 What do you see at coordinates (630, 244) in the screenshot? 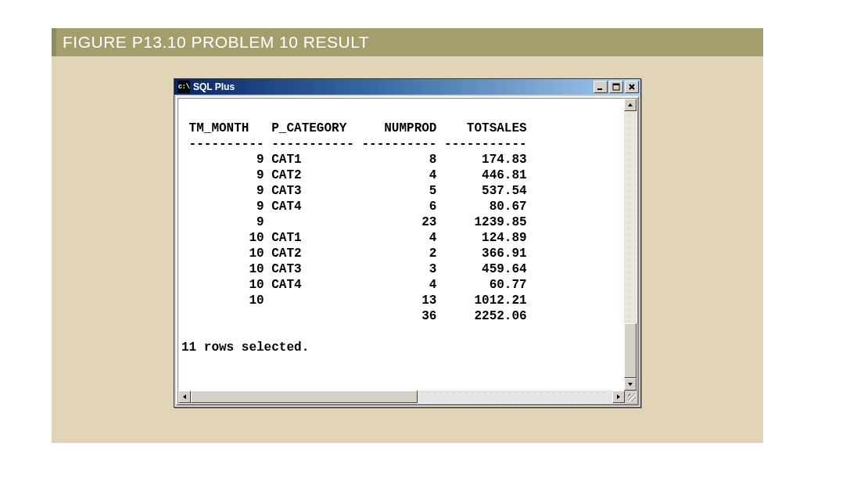
I see `vertical-scroll-track` at bounding box center [630, 244].